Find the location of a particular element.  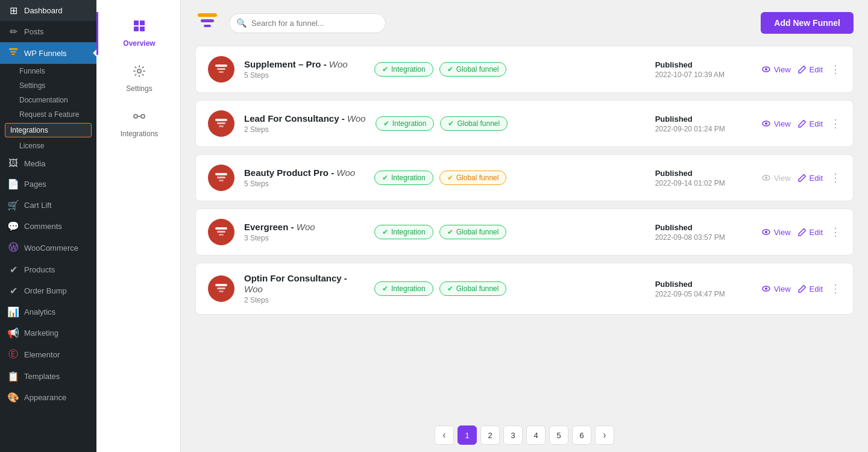

sidebar-item-wp-funnels: WP Funnels is located at coordinates (48, 53).